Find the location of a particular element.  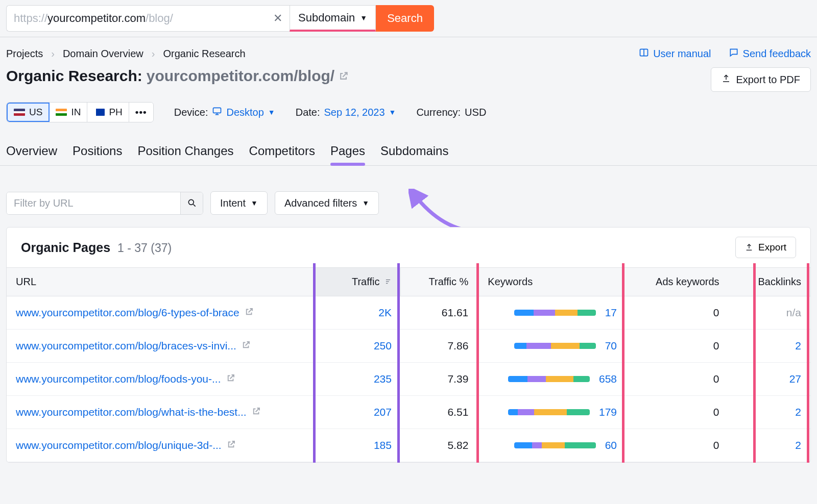

currency-filter: Currency: USD is located at coordinates (451, 112).